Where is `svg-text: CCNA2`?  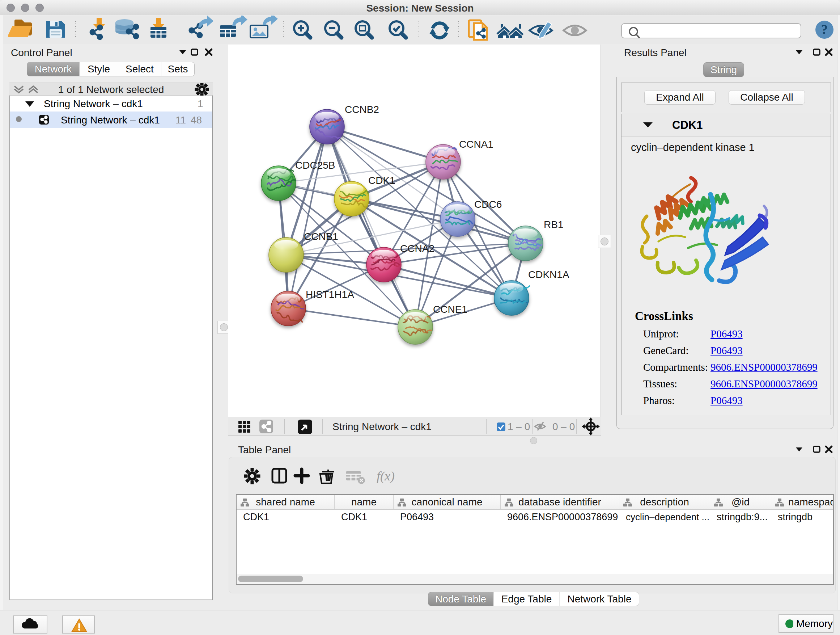 svg-text: CCNA2 is located at coordinates (417, 249).